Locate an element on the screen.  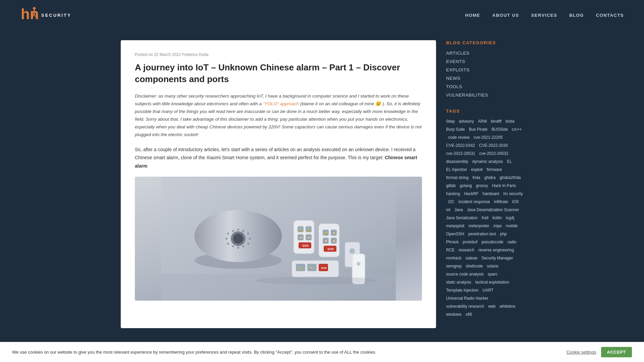
tag-item: 0day is located at coordinates (450, 121).